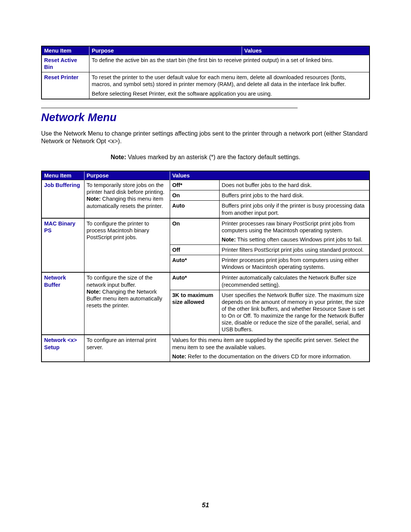  Describe the element at coordinates (295, 185) in the screenshot. I see `value-desc: Does not buffer jobs to the hard disk.` at that location.